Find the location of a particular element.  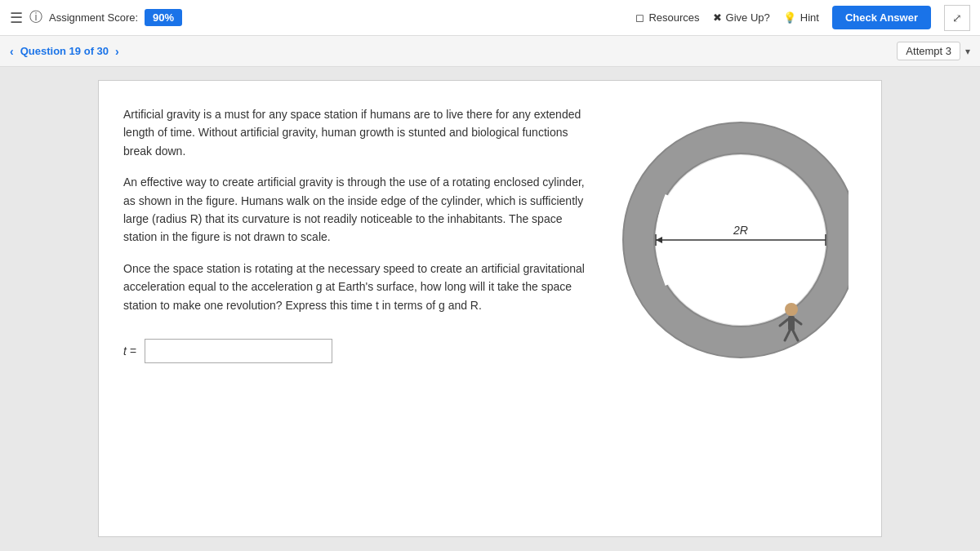

question-label: Question 19 of 30 is located at coordinates (65, 51).